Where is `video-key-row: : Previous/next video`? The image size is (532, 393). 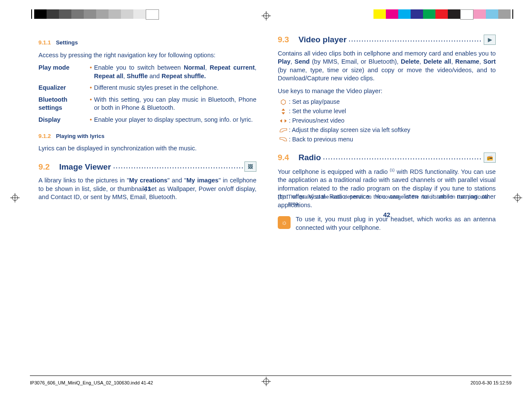
video-key-row: : Previous/next video is located at coordinates (387, 120).